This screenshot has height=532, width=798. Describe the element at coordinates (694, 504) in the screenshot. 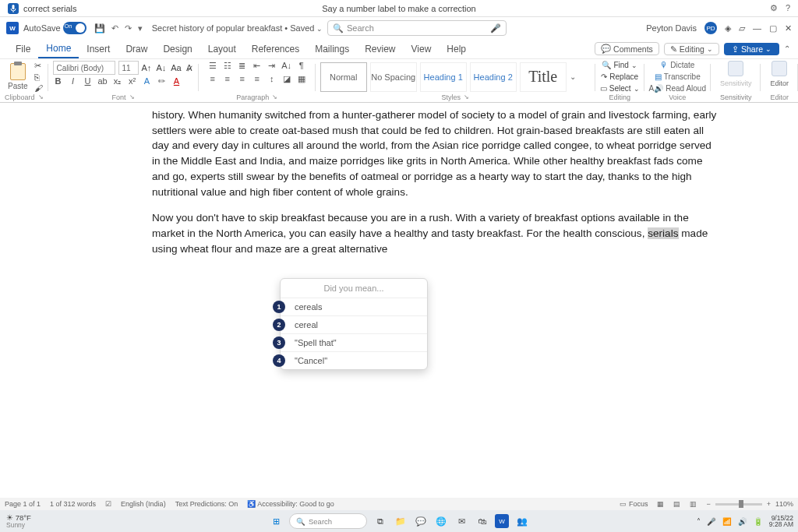

I see `view-web-icon: ▥` at that location.